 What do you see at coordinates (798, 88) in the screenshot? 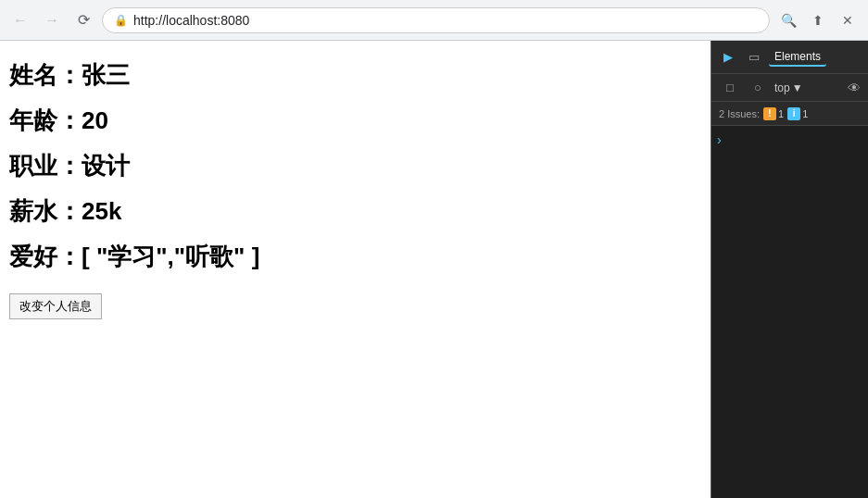
I see `top-arrow-icon: ▼` at bounding box center [798, 88].